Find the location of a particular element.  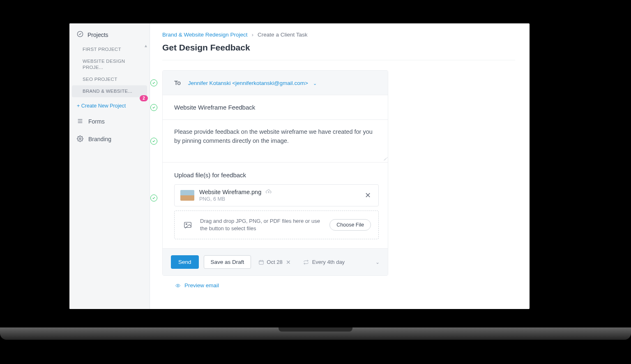

preview-email-label: Preview email is located at coordinates (202, 286).